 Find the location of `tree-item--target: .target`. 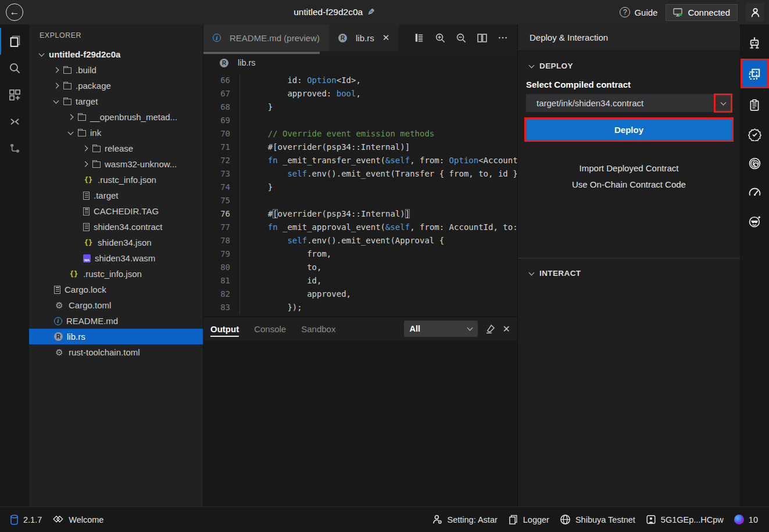

tree-item--target: .target is located at coordinates (116, 195).